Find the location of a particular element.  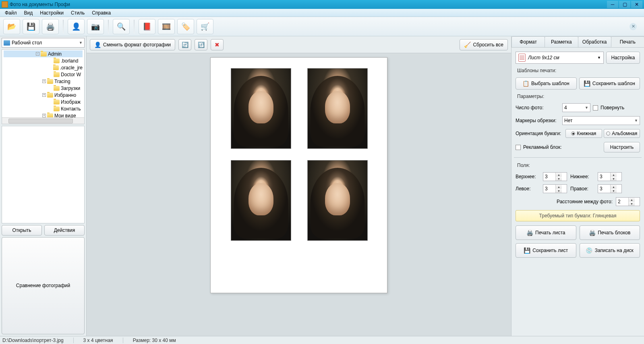

margin-right-spinner: ▲▼ is located at coordinates (610, 189).